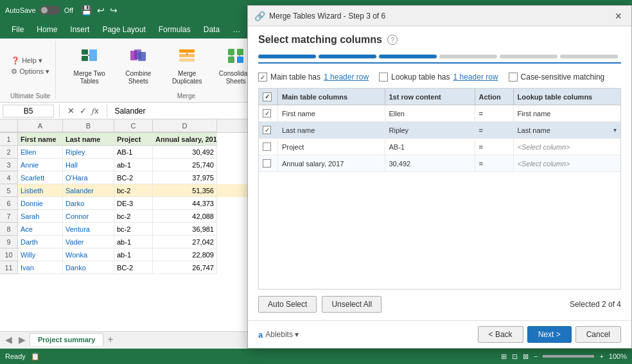 The image size is (632, 364). Describe the element at coordinates (40, 242) in the screenshot. I see `cell-9a: Darth` at that location.